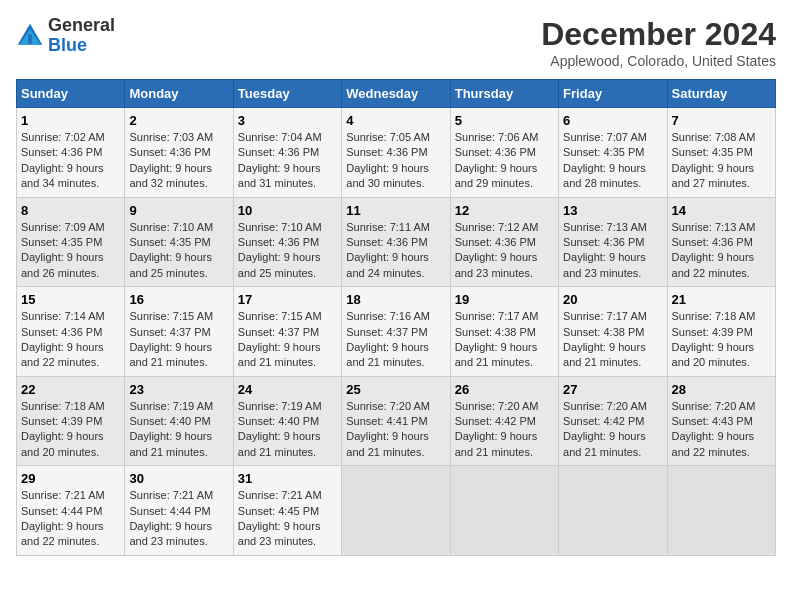 The image size is (792, 612). What do you see at coordinates (70, 251) in the screenshot?
I see `day-info: Sunrise: 7:09 AM Sunset: 4:35 PM Dayligh…` at bounding box center [70, 251].